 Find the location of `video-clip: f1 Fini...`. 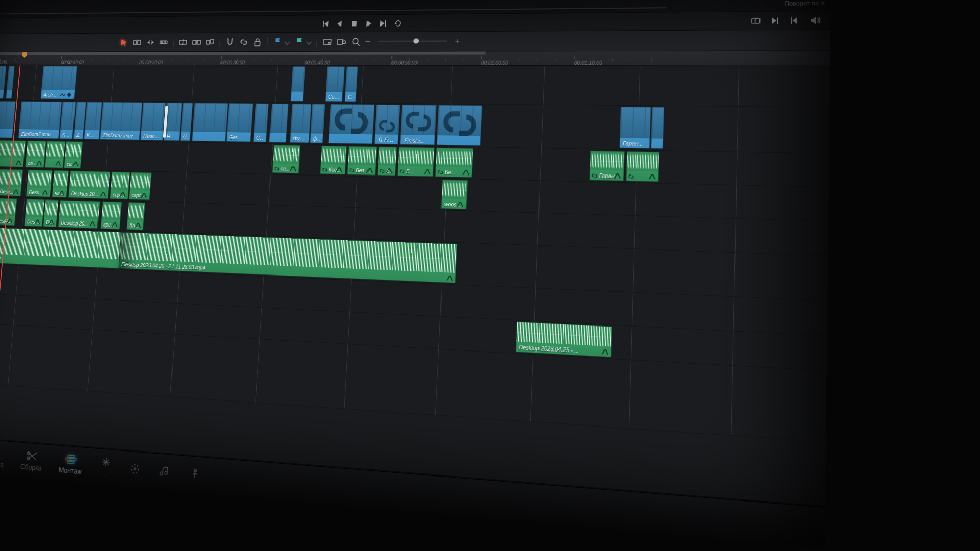

video-clip: f1 Fini... is located at coordinates (459, 126).